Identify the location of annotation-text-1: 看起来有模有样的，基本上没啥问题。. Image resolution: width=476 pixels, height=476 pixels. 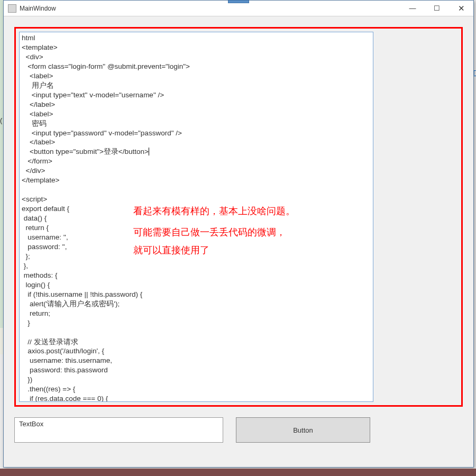
(214, 211).